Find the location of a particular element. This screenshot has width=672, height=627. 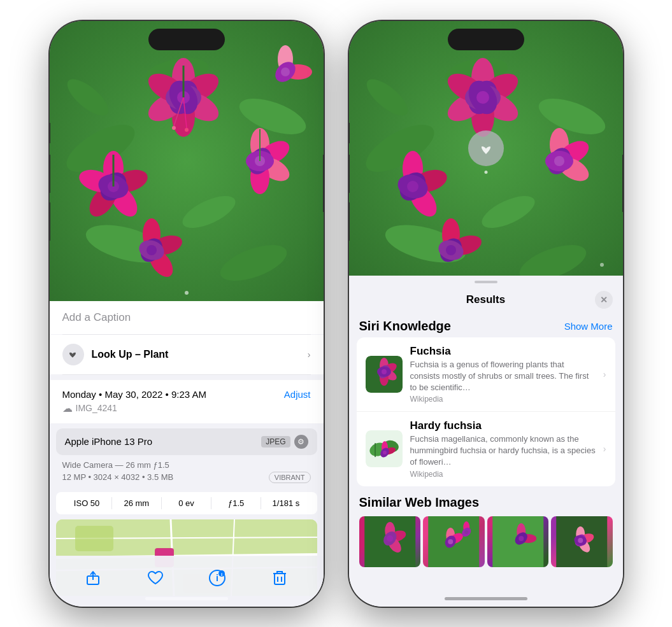

fuchsia-thumbnail is located at coordinates (384, 374).